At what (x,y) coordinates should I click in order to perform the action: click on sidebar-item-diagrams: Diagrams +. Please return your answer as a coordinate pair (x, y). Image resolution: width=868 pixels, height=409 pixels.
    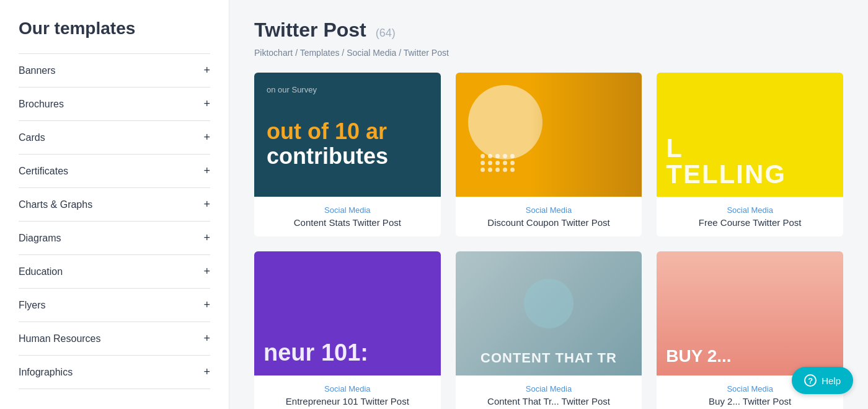
    Looking at the image, I should click on (114, 238).